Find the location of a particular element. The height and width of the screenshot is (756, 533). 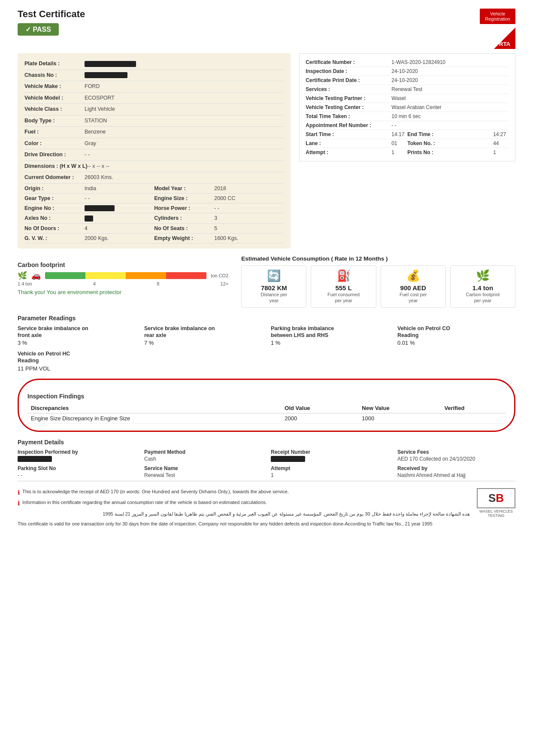

attempt-label: Attempt : is located at coordinates (348, 152).